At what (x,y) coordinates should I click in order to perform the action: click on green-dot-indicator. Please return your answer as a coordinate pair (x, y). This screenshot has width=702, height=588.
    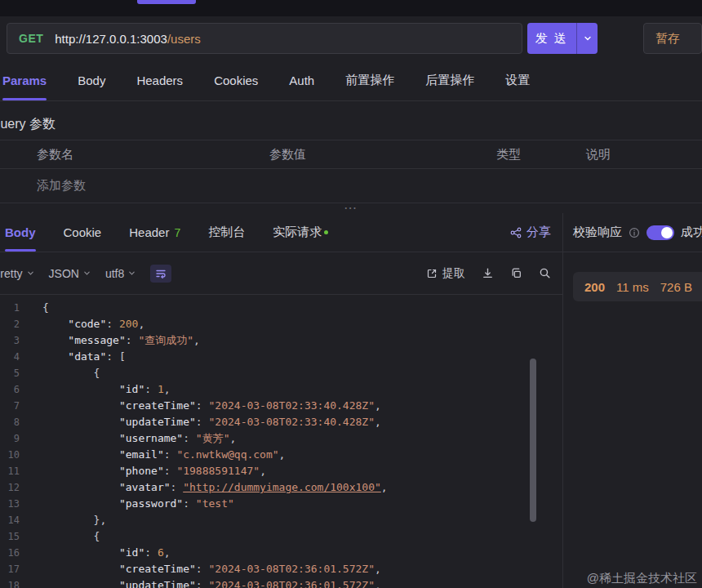
    Looking at the image, I should click on (327, 232).